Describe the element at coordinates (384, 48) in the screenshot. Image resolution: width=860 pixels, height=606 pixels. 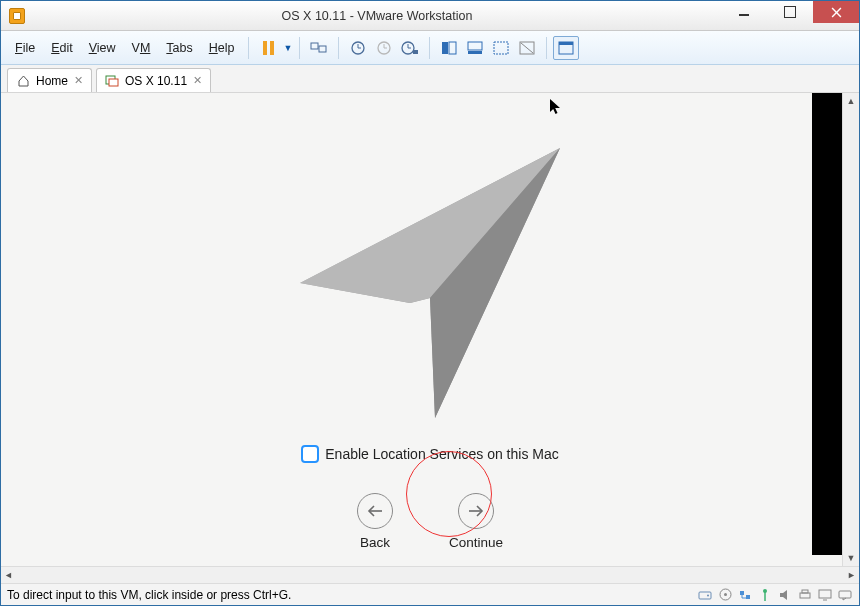
I see `clock-back-icon` at that location.